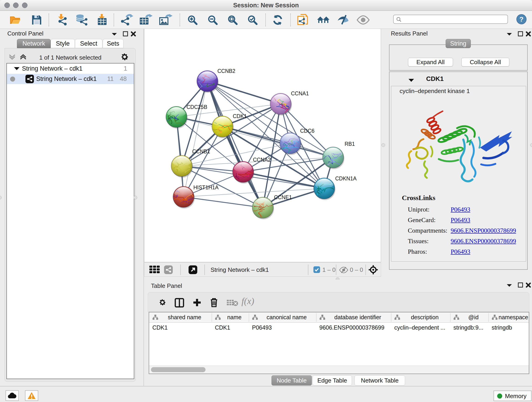 This screenshot has width=532, height=402. Describe the element at coordinates (262, 160) in the screenshot. I see `svg-text: CCNA2` at that location.